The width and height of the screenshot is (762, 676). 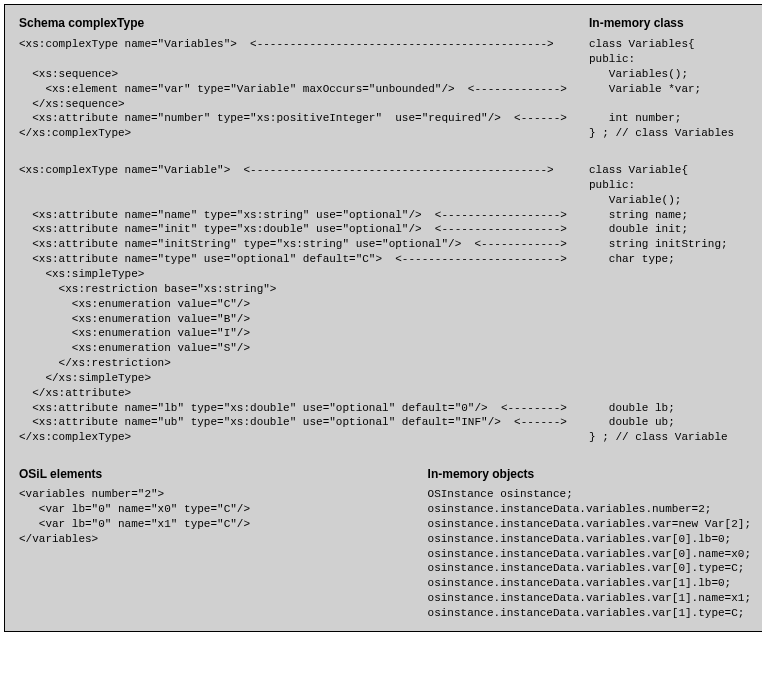 What do you see at coordinates (385, 26) in the screenshot?
I see `top-header-row: Schema complexType In-memory class` at bounding box center [385, 26].